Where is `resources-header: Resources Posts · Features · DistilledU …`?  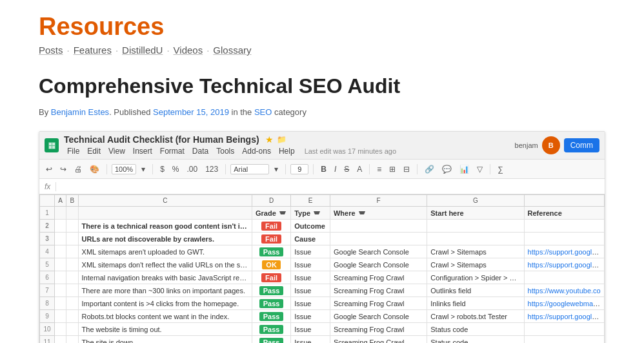 resources-header: Resources Posts · Features · DistilledU … is located at coordinates (322, 34).